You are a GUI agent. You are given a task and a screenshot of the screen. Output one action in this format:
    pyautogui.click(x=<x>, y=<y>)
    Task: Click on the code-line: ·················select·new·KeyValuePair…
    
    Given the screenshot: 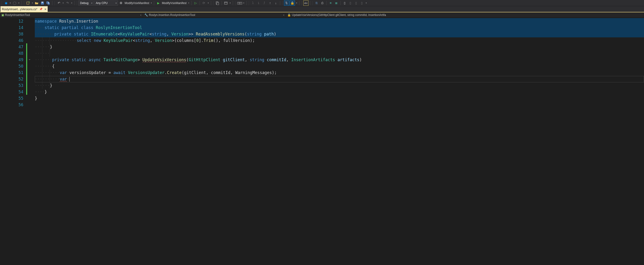 What is the action you would take?
    pyautogui.click(x=340, y=40)
    